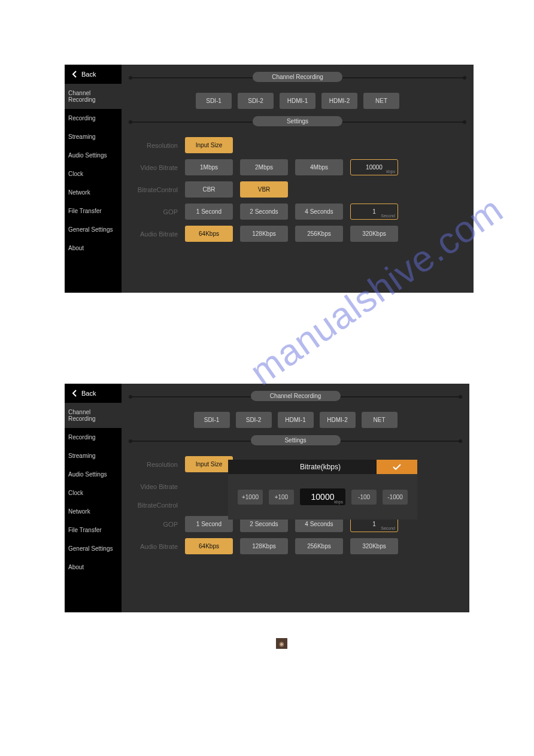 This screenshot has width=534, height=756. What do you see at coordinates (374, 233) in the screenshot?
I see `option-320kbps: 320Kbps` at bounding box center [374, 233].